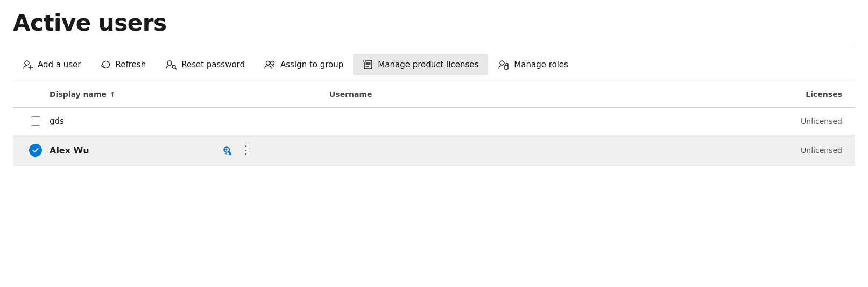 The width and height of the screenshot is (868, 287). Describe the element at coordinates (228, 150) in the screenshot. I see `reset-password-row-icon` at that location.